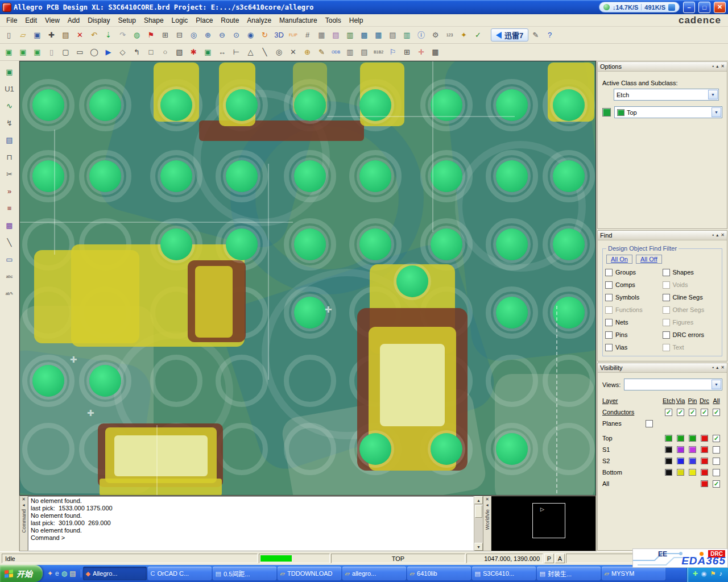  I want to click on task-spacing: ▤ 0.5间距..., so click(245, 573).